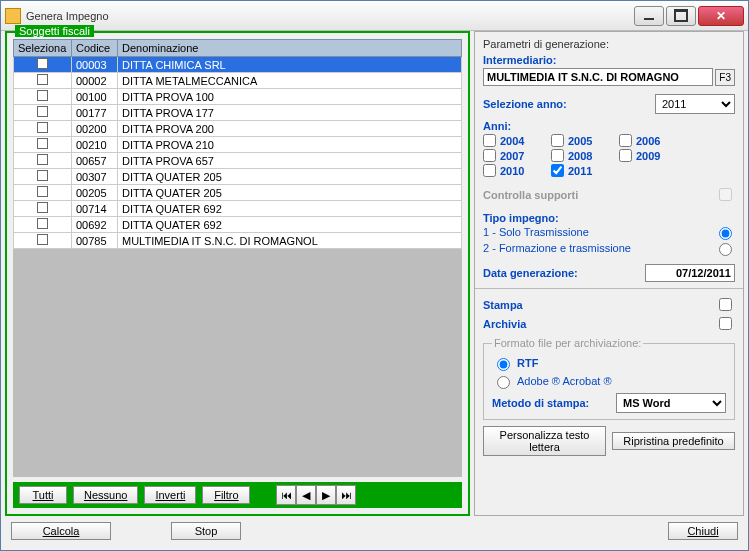 The width and height of the screenshot is (749, 551). Describe the element at coordinates (238, 113) in the screenshot. I see `table-row: 00177DITTA PROVA 177` at that location.